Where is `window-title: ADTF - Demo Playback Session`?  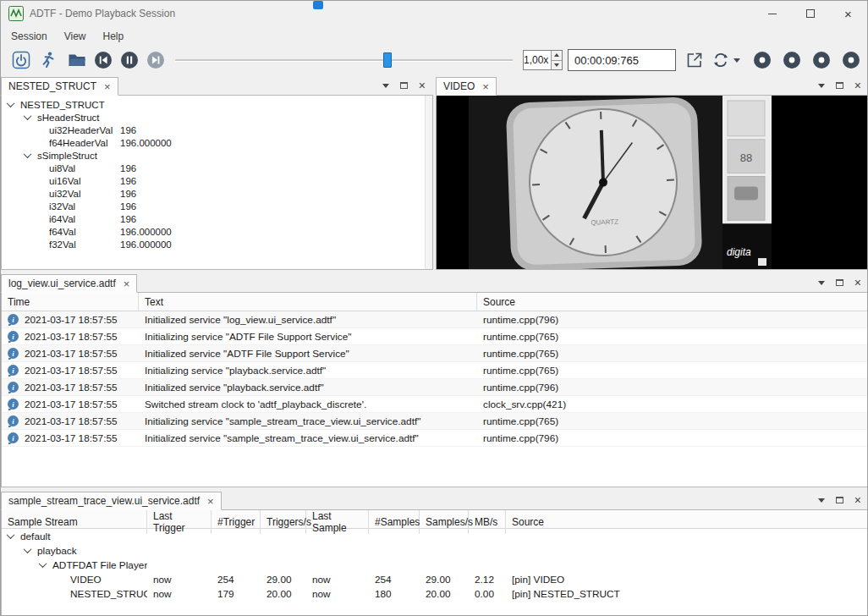
window-title: ADTF - Demo Playback Session is located at coordinates (102, 14).